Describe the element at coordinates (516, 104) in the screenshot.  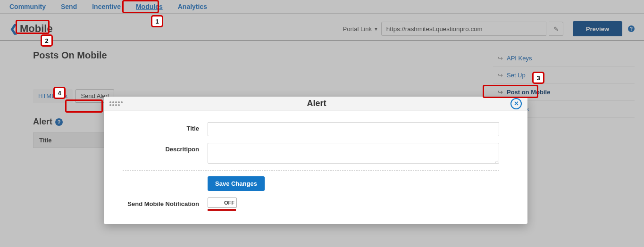
I see `close-icon: ✕` at that location.